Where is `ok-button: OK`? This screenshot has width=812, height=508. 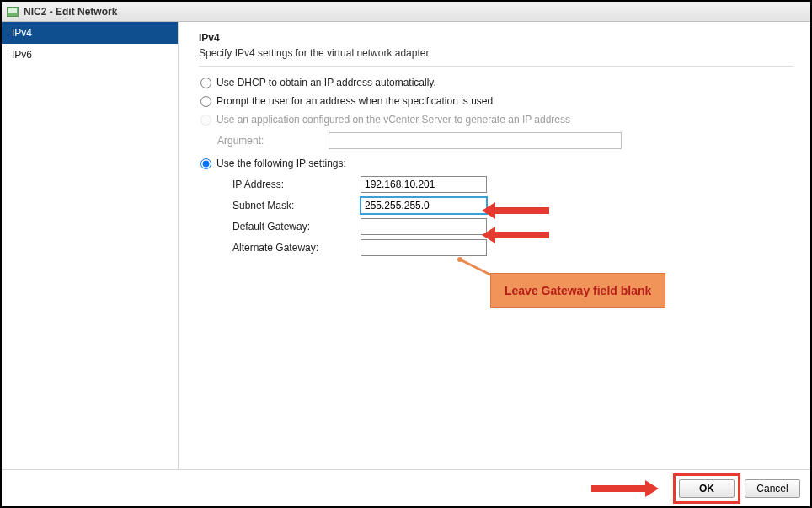 ok-button: OK is located at coordinates (707, 489).